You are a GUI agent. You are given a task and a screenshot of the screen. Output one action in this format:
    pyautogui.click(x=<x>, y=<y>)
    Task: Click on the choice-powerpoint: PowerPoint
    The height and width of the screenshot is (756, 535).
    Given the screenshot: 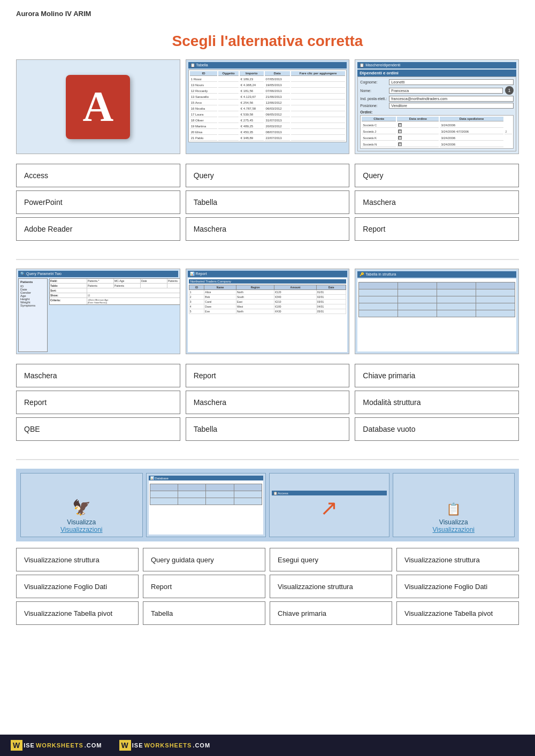 What is the action you would take?
    pyautogui.click(x=98, y=202)
    